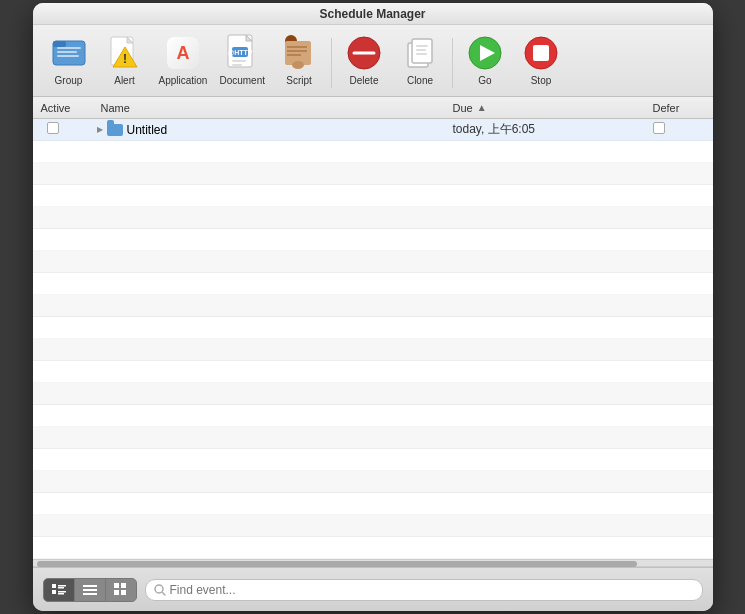  Describe the element at coordinates (299, 53) in the screenshot. I see `script-icon` at that location.